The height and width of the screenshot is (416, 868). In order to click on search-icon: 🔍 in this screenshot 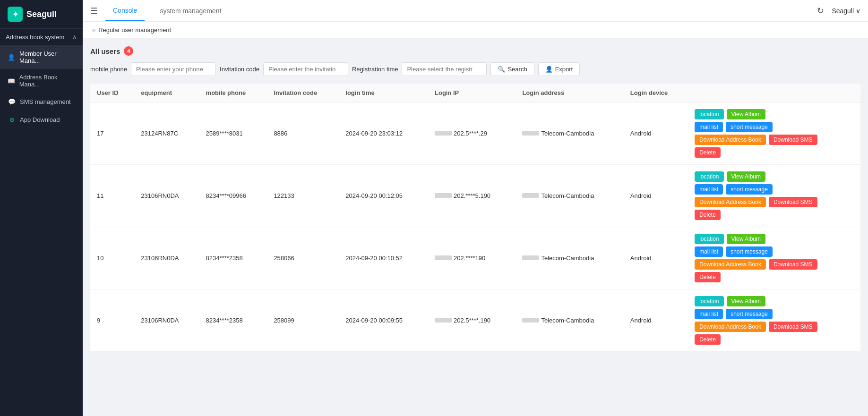, I will do `click(501, 69)`.